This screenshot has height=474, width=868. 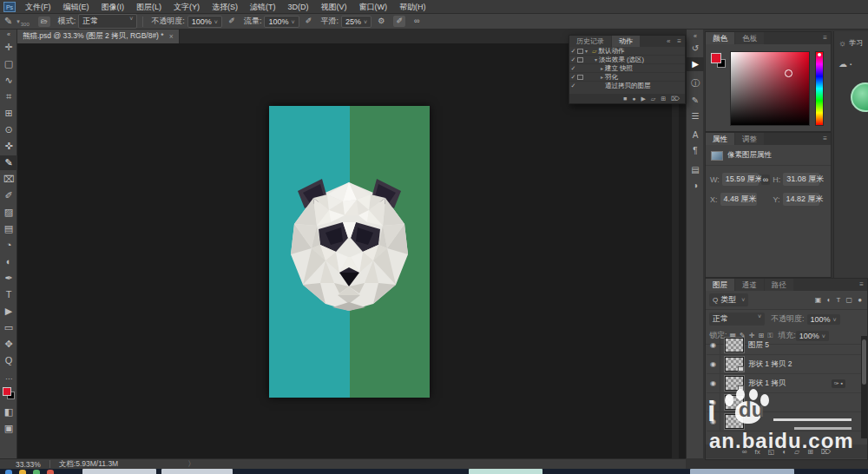 I want to click on tool-hand: ✥, so click(x=9, y=344).